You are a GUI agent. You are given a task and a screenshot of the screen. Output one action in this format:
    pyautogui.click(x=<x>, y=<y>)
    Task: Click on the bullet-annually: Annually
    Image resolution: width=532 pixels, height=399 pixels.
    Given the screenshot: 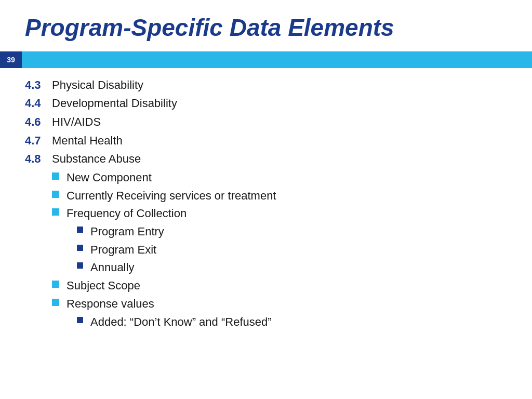 What is the action you would take?
    pyautogui.click(x=266, y=268)
    